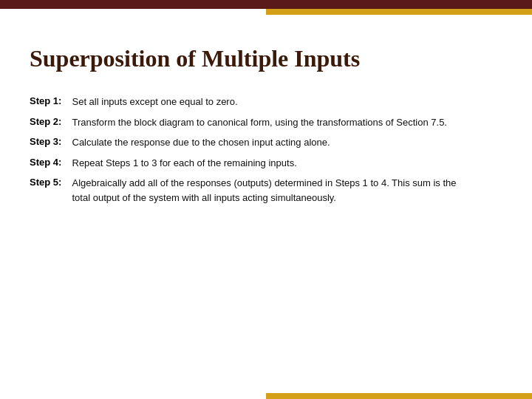 This screenshot has width=532, height=399. Describe the element at coordinates (266, 105) in the screenshot. I see `step-row-1: Step 1:Set all inputs except one equal t…` at that location.